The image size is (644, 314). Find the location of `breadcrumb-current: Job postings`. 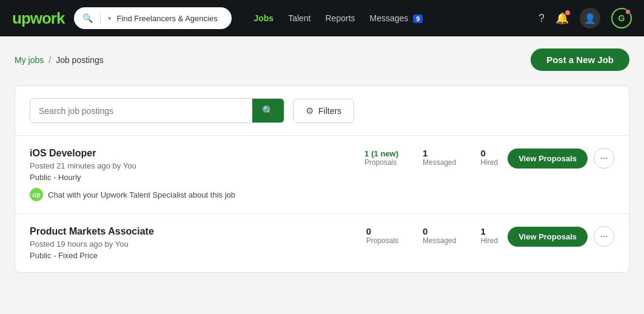

breadcrumb-current: Job postings is located at coordinates (80, 60).